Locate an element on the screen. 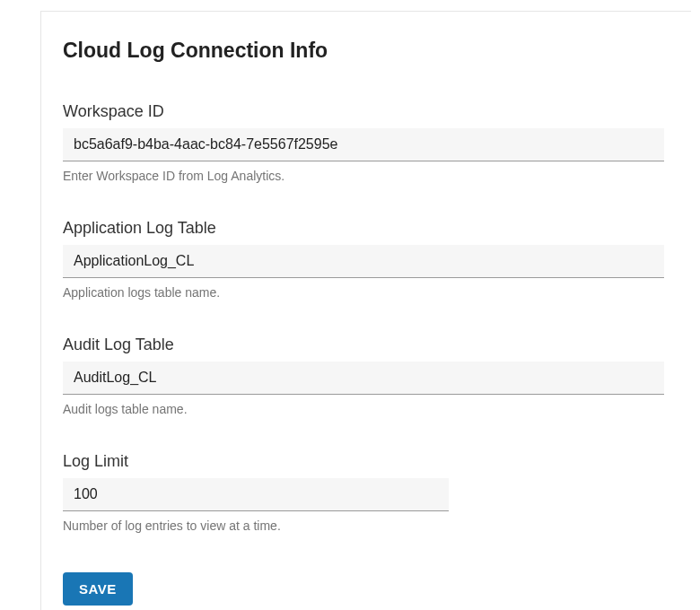 The height and width of the screenshot is (610, 700). workspace-id-label: Workspace ID is located at coordinates (363, 111).